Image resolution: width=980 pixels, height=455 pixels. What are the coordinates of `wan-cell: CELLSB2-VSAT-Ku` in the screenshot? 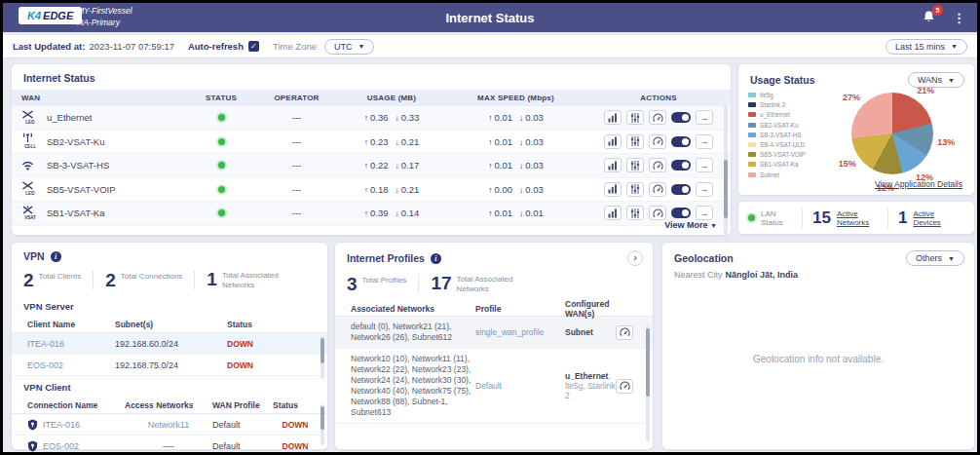 It's located at (99, 141).